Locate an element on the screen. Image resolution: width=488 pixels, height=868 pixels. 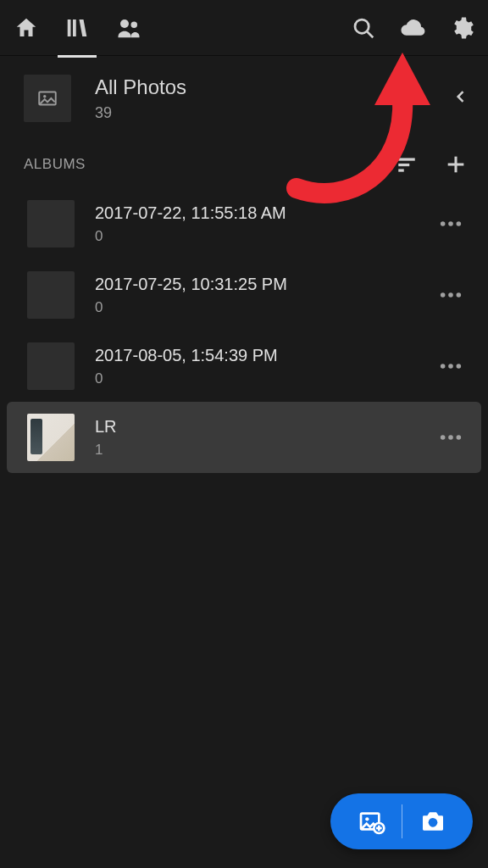
search-icon is located at coordinates (363, 28).